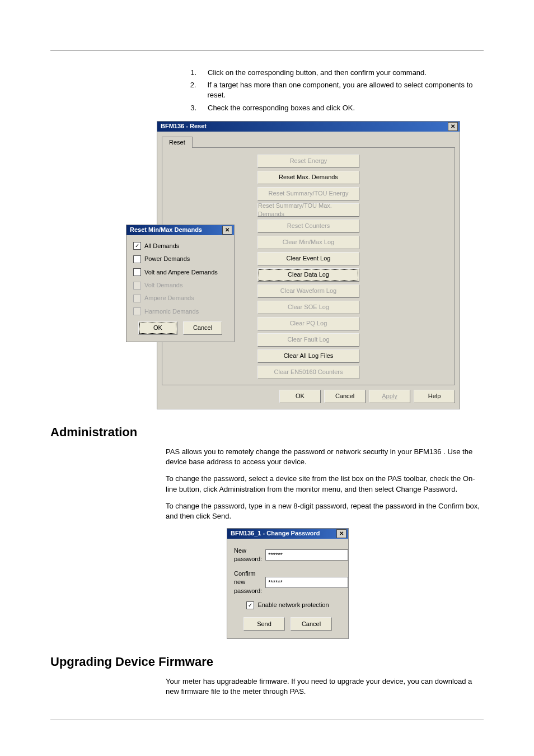 The image size is (534, 756). What do you see at coordinates (180, 230) in the screenshot?
I see `mini-dialog-titlebar: Reset Min/Max Demands ✕` at bounding box center [180, 230].